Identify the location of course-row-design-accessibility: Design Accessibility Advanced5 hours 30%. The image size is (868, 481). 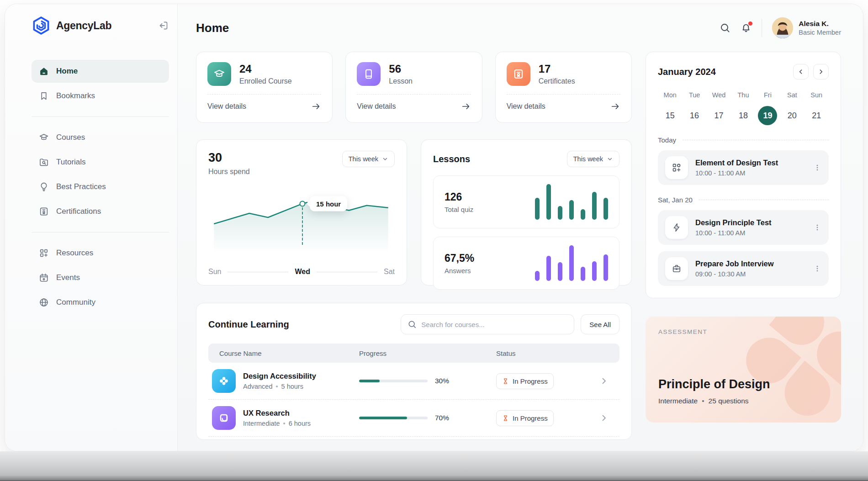
(414, 381).